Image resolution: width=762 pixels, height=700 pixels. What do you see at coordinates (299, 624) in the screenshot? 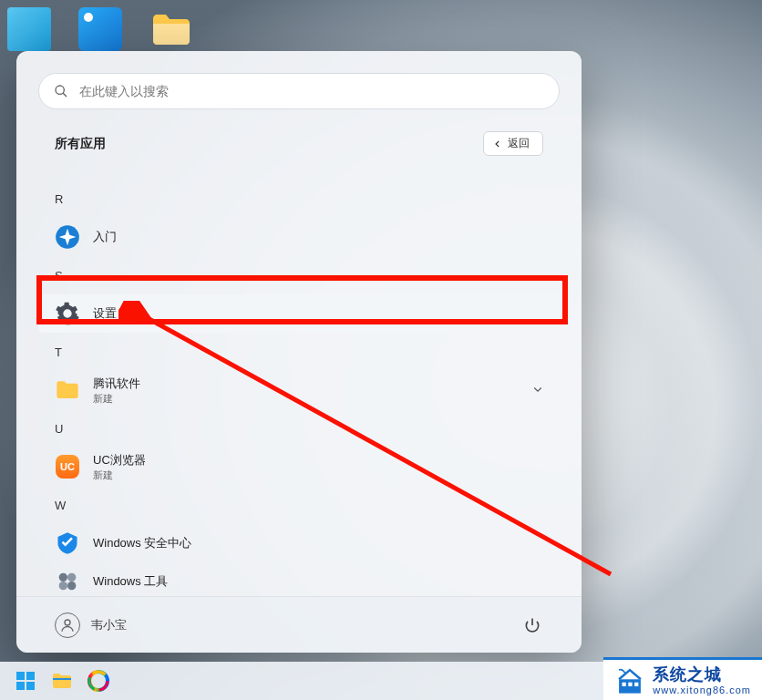
I see `menu-footer: 韦小宝` at bounding box center [299, 624].